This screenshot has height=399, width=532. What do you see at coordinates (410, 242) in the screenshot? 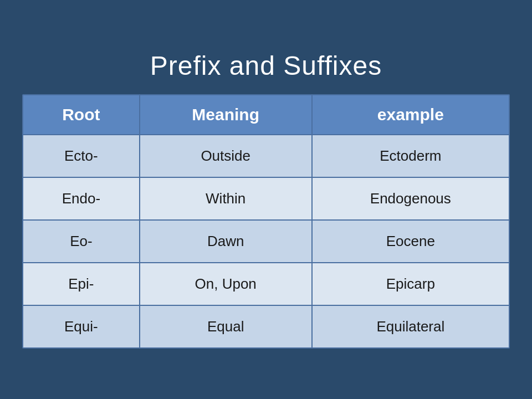
I see `cell-example: Eocene` at bounding box center [410, 242].